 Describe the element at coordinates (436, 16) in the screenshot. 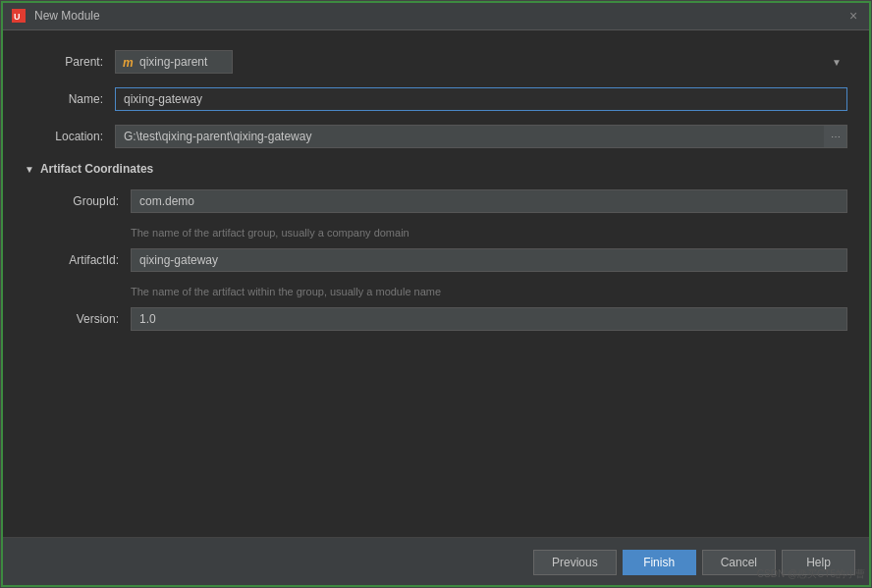

I see `title-bar: U New Module ×` at that location.